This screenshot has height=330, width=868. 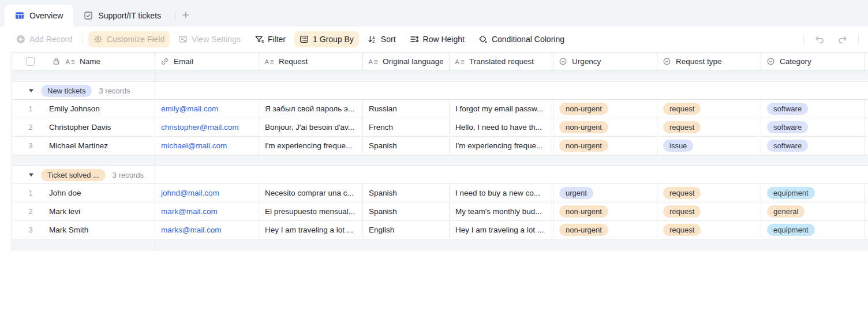 I want to click on translated-request-cell: Hey I am traveling a lot ..., so click(x=502, y=230).